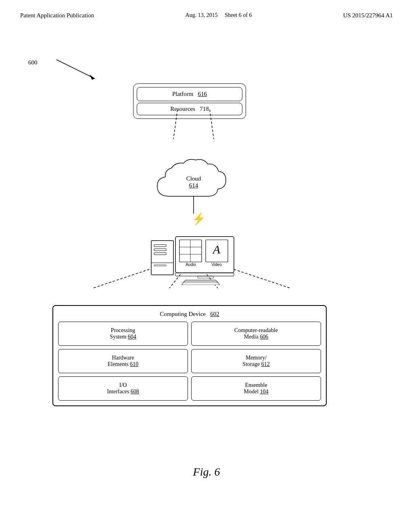  Describe the element at coordinates (256, 361) in the screenshot. I see `cd-cell-memory: Memory/ Storage 612` at that location.